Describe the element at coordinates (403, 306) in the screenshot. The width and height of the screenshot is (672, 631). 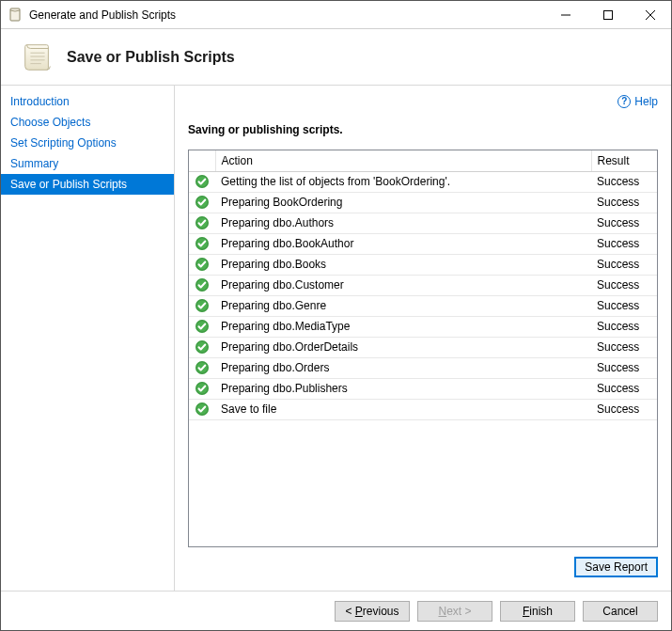
I see `action-cell: Preparing dbo.Genre` at that location.